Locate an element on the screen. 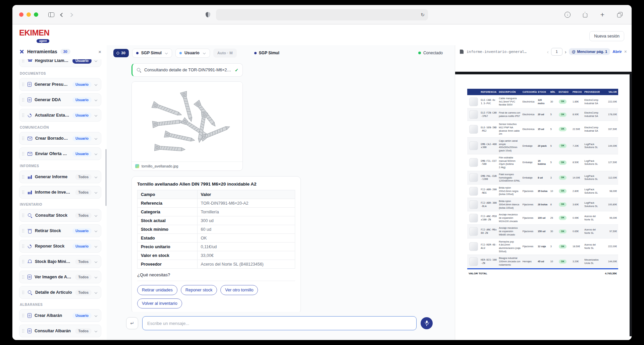  sidebar-tool-item: Detalle de Artículo Todos is located at coordinates (60, 292).